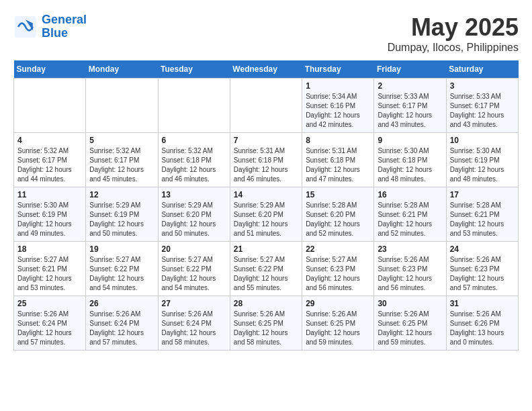 This screenshot has height=411, width=532. Describe the element at coordinates (266, 269) in the screenshot. I see `calendar-week-4: 18Sunrise: 5:27 AM Sunset: 6:21 PM Dayli…` at that location.